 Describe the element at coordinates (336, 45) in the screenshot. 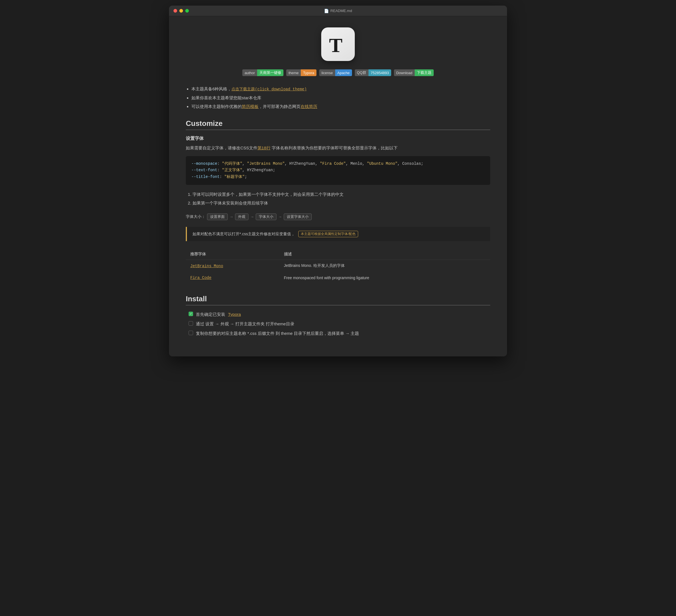

I see `svg-text: T` at that location.